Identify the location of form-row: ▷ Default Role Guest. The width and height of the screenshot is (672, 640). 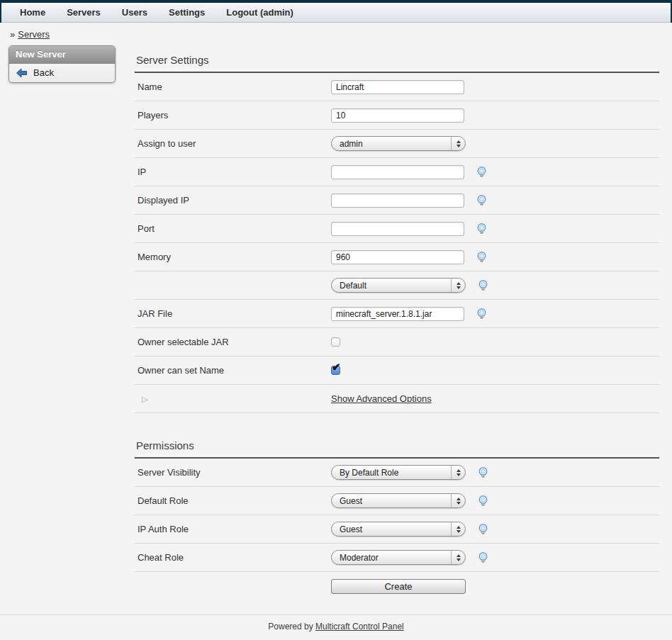
(397, 501).